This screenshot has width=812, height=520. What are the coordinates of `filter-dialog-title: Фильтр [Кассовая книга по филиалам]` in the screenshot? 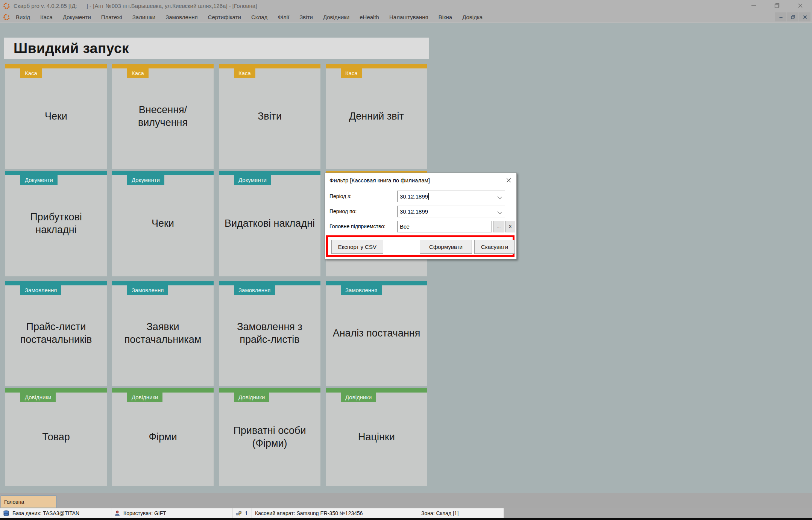 It's located at (380, 180).